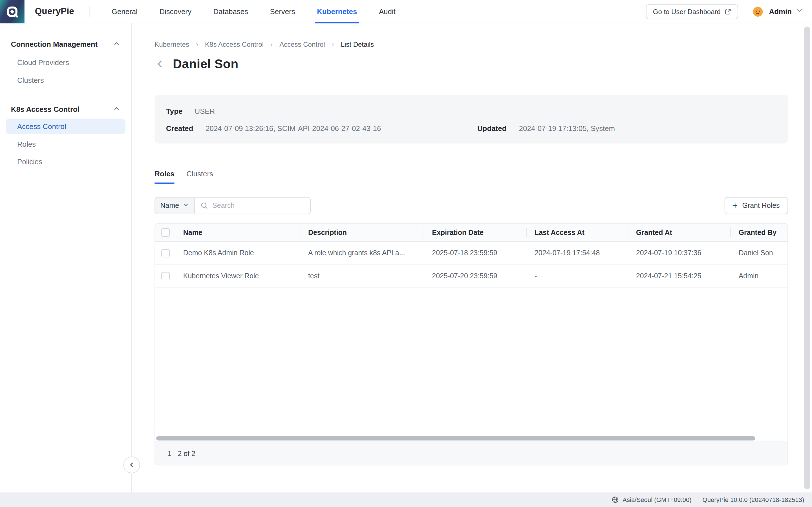 The image size is (812, 507). I want to click on cell-name: Kubernetes Viewer Role, so click(239, 276).